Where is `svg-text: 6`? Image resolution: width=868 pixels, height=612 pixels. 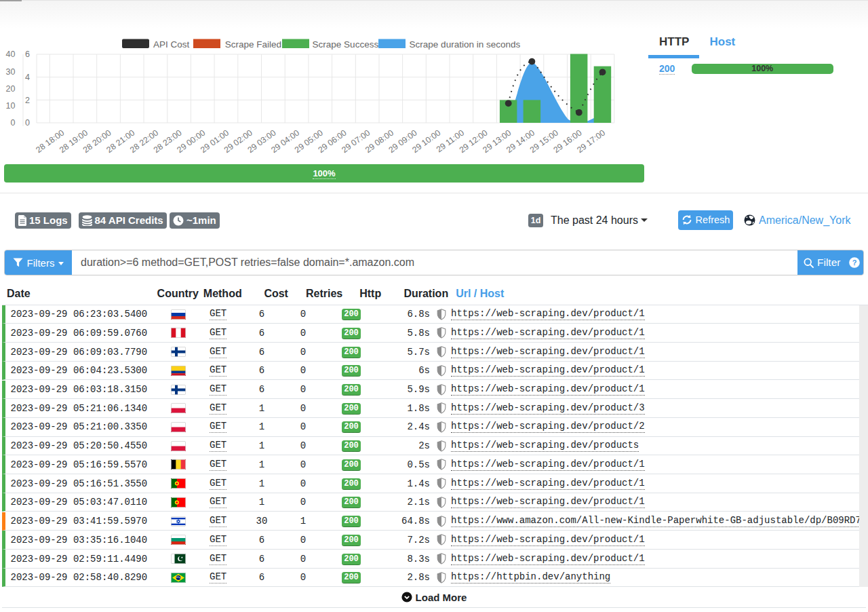 svg-text: 6 is located at coordinates (27, 54).